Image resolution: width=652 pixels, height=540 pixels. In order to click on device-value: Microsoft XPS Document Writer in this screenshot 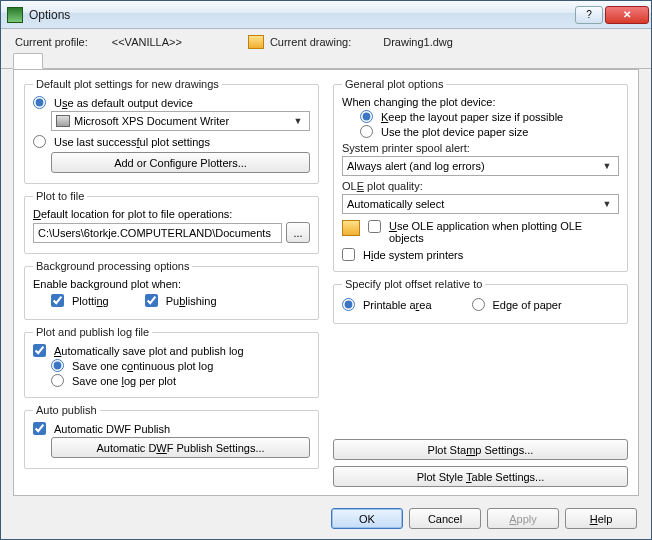, I will do `click(152, 121)`.